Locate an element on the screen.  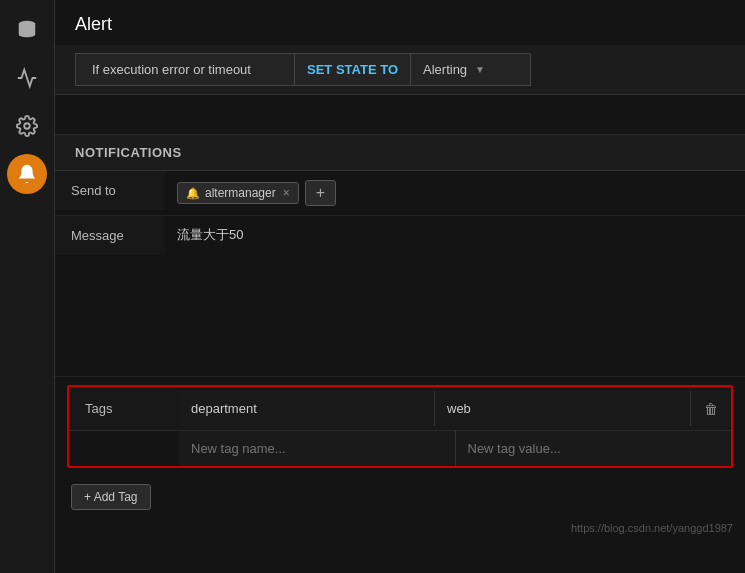
rule-condition: If execution error or timeout is located at coordinates (185, 70).